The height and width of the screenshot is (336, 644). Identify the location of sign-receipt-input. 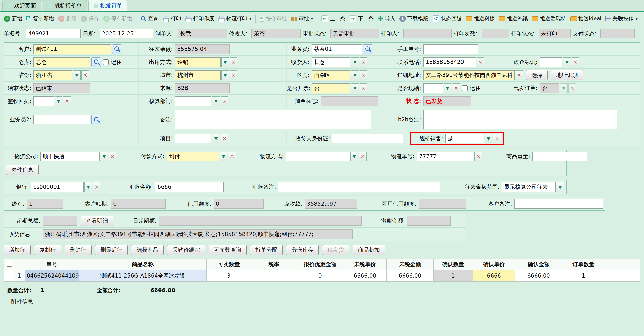
(44, 101).